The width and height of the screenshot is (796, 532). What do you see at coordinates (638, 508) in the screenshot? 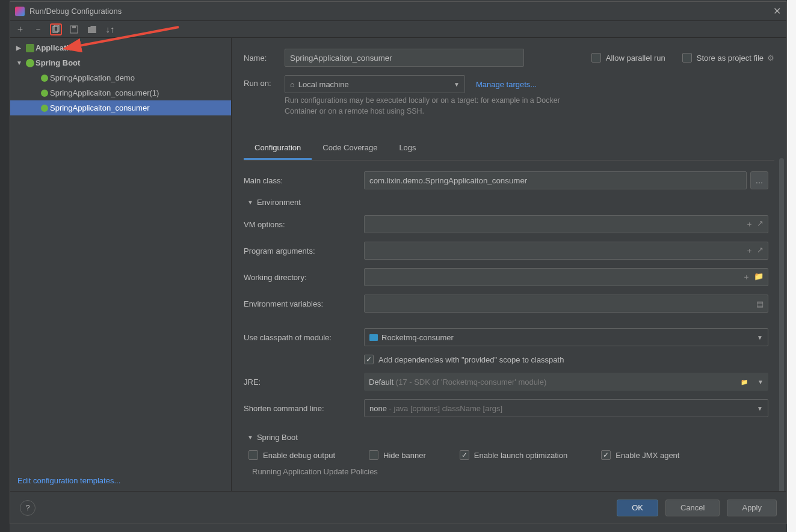
I see `ok-button: OK` at bounding box center [638, 508].